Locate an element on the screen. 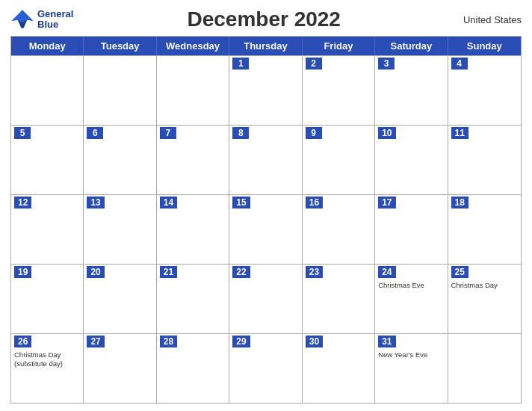 The height and width of the screenshot is (411, 532). cell-event: Christmas Eve is located at coordinates (411, 285).